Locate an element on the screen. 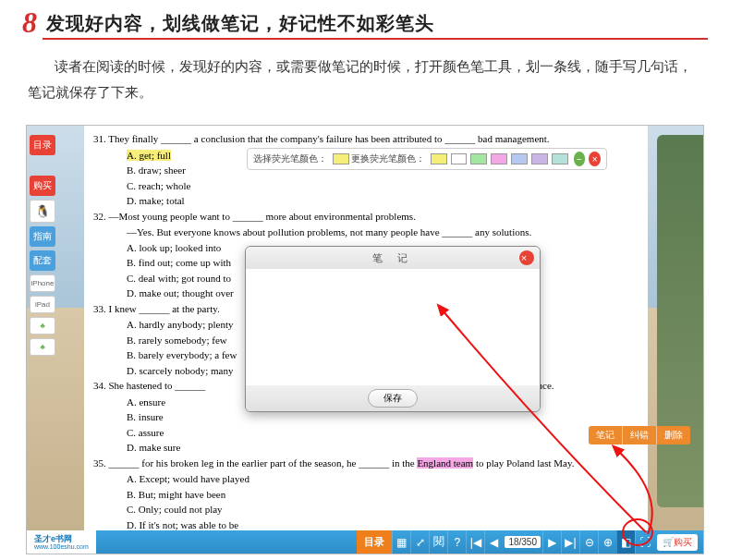  description: 读者在阅读的时候，发现好的内容，或需要做笔记的时候，打开颜色笔工具，划一条线，随… is located at coordinates (365, 81).